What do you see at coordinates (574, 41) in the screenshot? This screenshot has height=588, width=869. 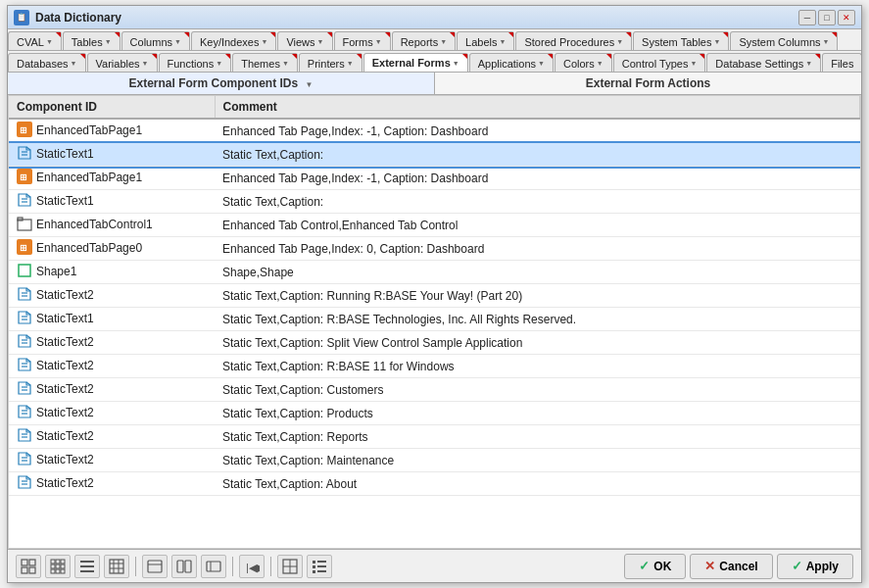 I see `tab-stored-procedures: Stored Procedures ▼` at bounding box center [574, 41].